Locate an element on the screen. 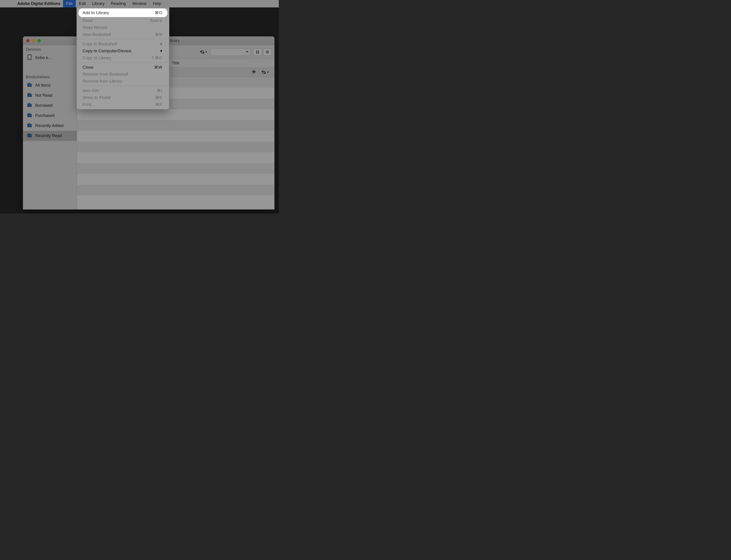 This screenshot has height=560, width=731. sidebar-item-purchased: Purchased is located at coordinates (50, 116).